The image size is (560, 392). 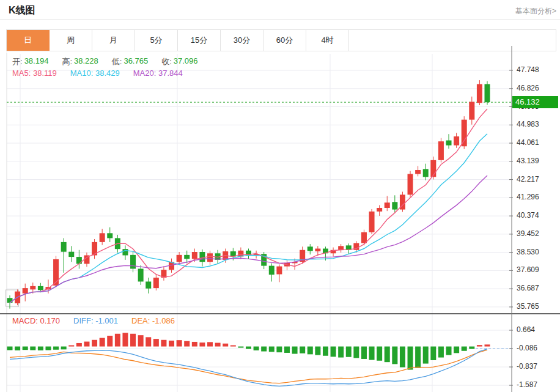 I want to click on price-axis-label: 40.374, so click(x=528, y=215).